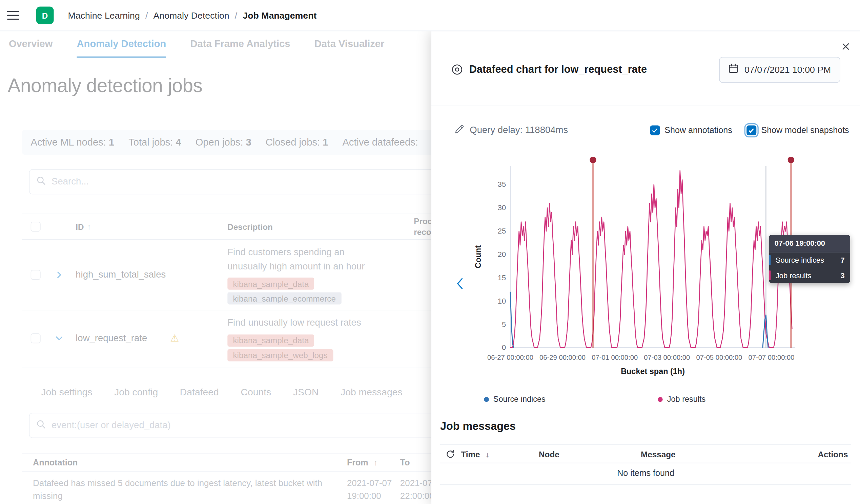 The width and height of the screenshot is (860, 504). Describe the element at coordinates (475, 454) in the screenshot. I see `column-header-time: Time ↓` at that location.